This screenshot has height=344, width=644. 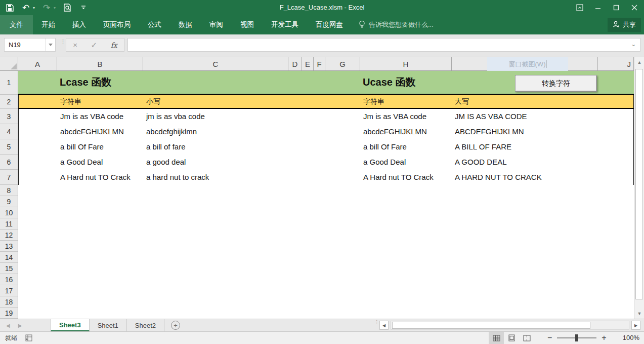 I want to click on scroll-up-icon: ▲, so click(x=639, y=62).